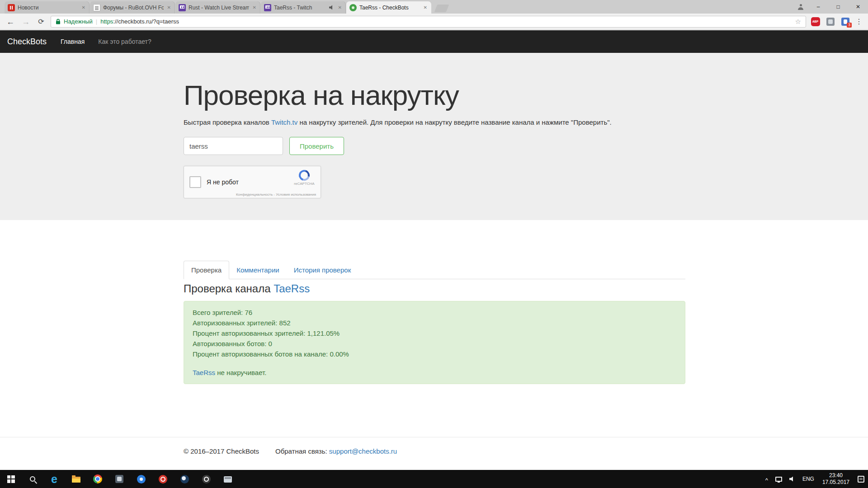 The width and height of the screenshot is (868, 488). Describe the element at coordinates (442, 8) in the screenshot. I see `new-tab-button` at that location.